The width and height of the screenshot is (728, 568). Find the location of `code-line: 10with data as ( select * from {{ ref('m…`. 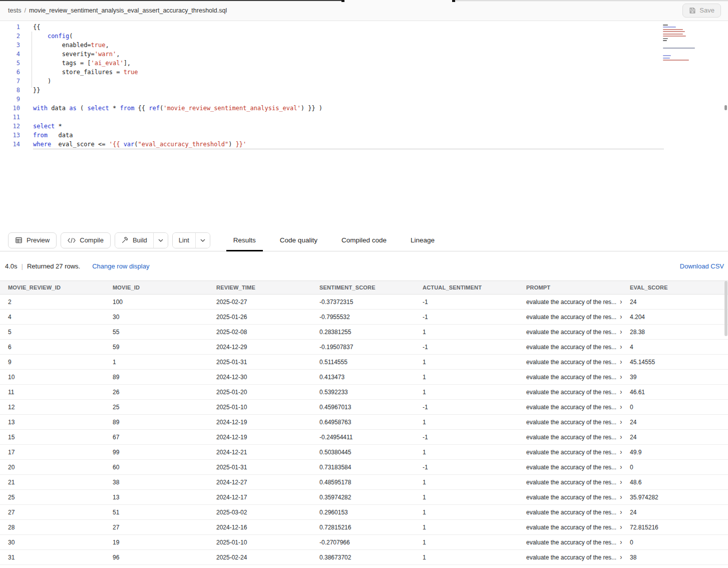

code-line: 10with data as ( select * from {{ ref('m… is located at coordinates (364, 108).